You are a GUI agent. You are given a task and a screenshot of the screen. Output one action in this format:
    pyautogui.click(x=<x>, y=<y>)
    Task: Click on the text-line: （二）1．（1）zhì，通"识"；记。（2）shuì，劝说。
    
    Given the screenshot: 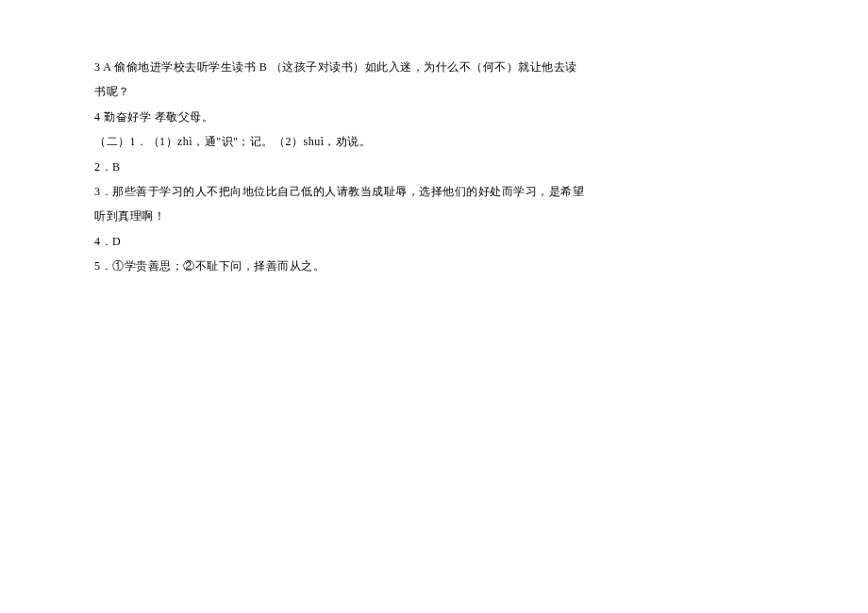 What is the action you would take?
    pyautogui.click(x=340, y=141)
    